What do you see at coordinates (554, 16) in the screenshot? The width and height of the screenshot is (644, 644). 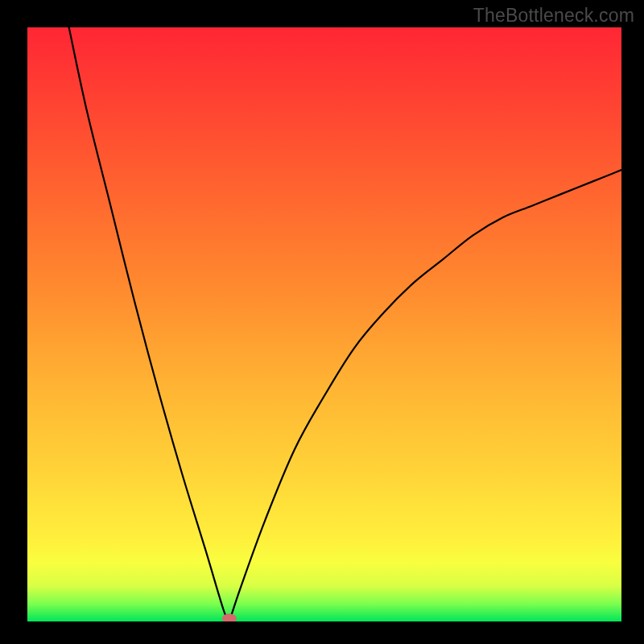 I see `watermark-text: TheBottleneck.com` at bounding box center [554, 16].